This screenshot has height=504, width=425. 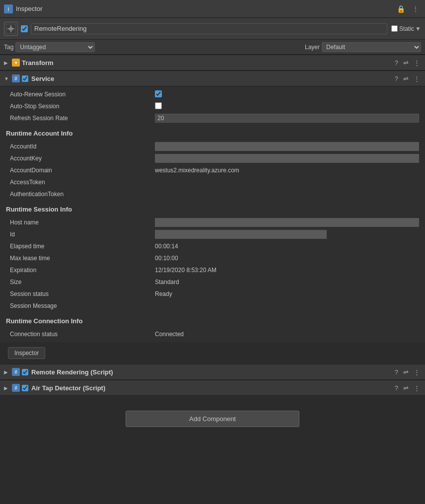 I want to click on transform-actions: ? ⇌ ⋮, so click(x=407, y=63).